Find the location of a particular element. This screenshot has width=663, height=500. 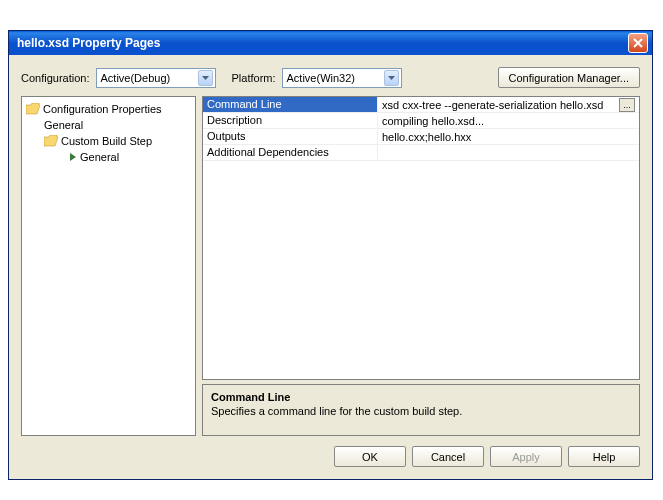

prop-value: compiling hello.xsd... is located at coordinates (508, 120).